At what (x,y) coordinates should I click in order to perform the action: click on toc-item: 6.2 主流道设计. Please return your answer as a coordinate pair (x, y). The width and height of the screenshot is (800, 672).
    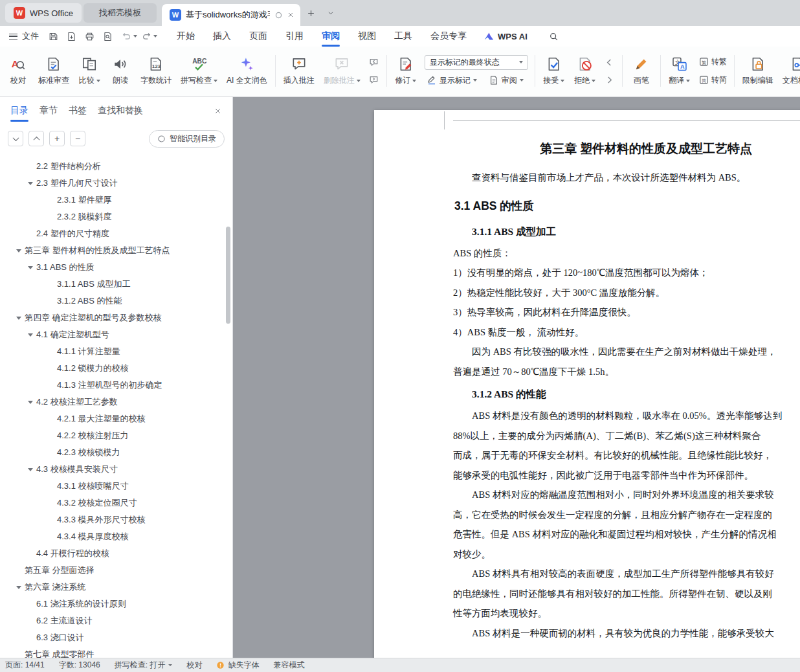
    Looking at the image, I should click on (117, 621).